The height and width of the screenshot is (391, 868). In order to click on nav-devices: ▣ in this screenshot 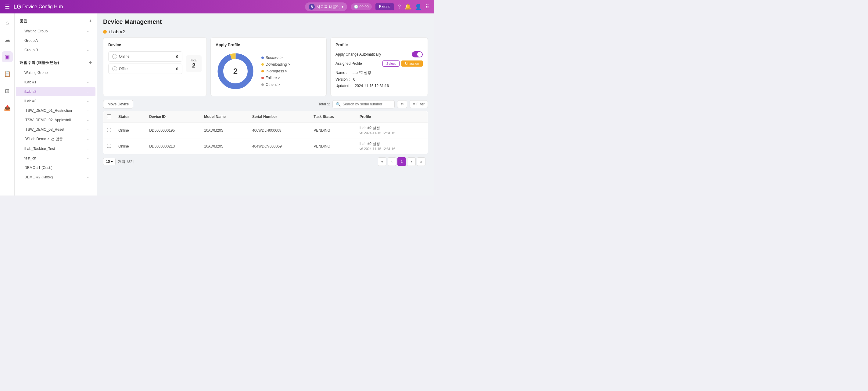, I will do `click(7, 57)`.